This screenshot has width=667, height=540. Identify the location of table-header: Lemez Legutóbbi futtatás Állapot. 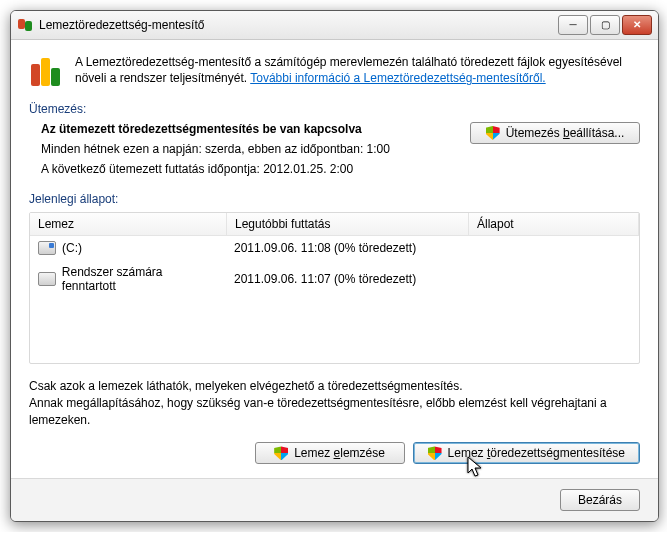
(334, 224).